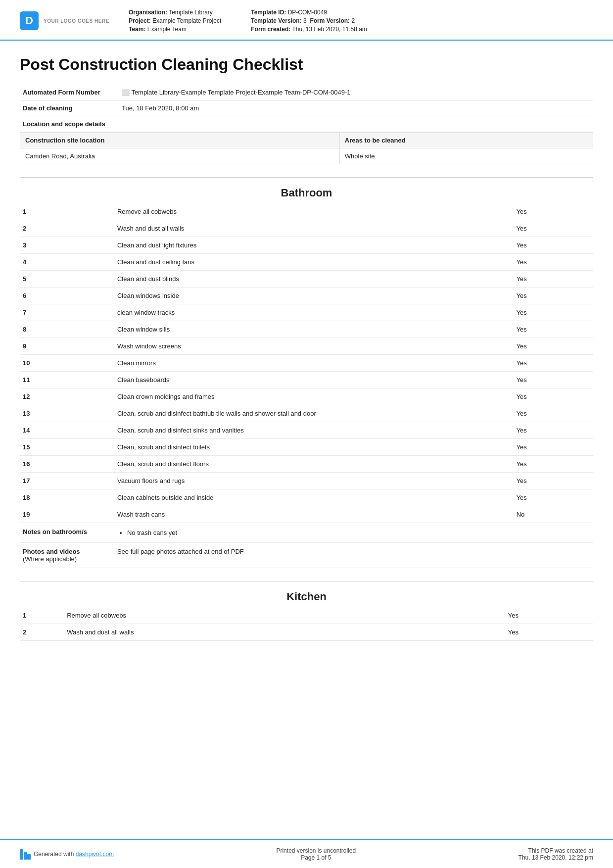 This screenshot has width=613, height=868. I want to click on kitchen-section-header: Kitchen, so click(307, 592).